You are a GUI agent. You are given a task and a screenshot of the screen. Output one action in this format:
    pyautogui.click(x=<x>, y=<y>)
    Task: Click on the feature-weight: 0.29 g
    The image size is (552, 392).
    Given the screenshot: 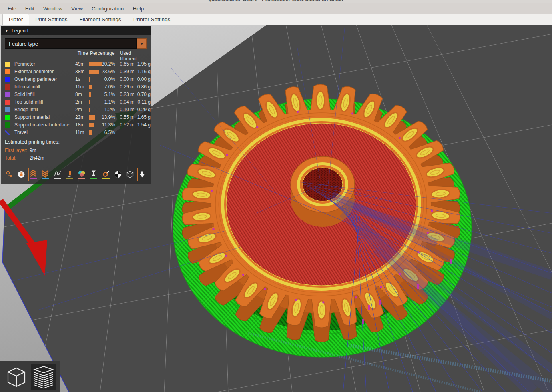 What is the action you would take?
    pyautogui.click(x=142, y=110)
    